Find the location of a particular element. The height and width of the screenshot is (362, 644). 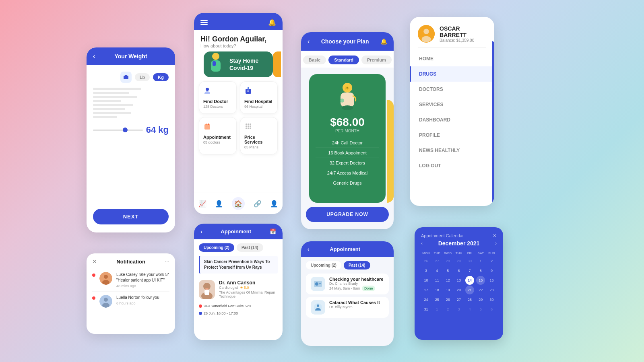

hamburger-icon is located at coordinates (204, 23).